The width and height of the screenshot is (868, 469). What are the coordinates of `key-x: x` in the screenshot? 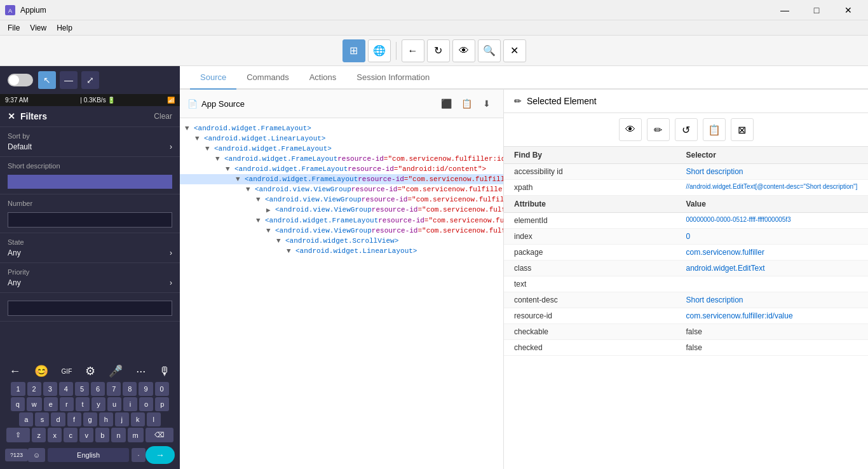 It's located at (55, 435).